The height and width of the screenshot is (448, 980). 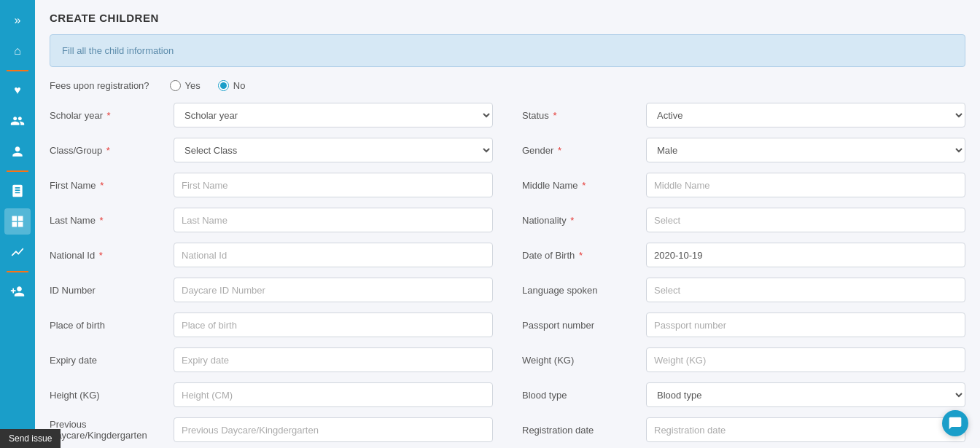 I want to click on field-row-last-name: Last Name *, so click(x=271, y=220).